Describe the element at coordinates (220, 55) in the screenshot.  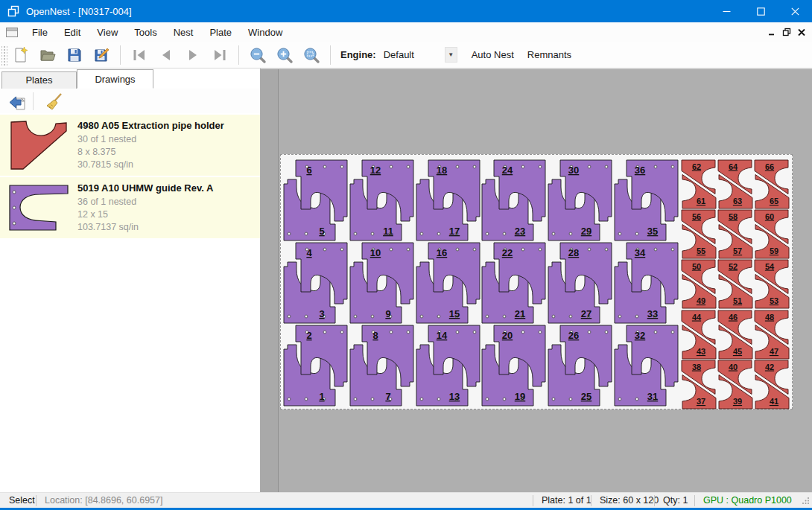
I see `go-last-button` at that location.